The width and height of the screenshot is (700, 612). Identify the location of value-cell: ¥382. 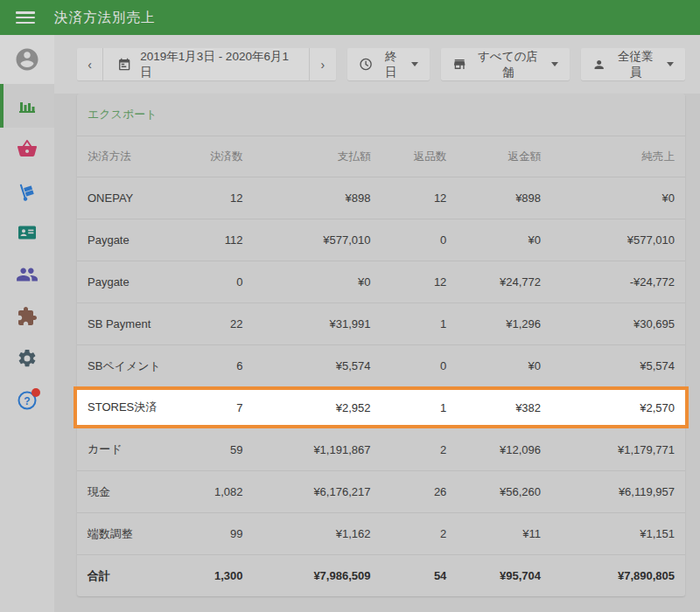
(504, 407).